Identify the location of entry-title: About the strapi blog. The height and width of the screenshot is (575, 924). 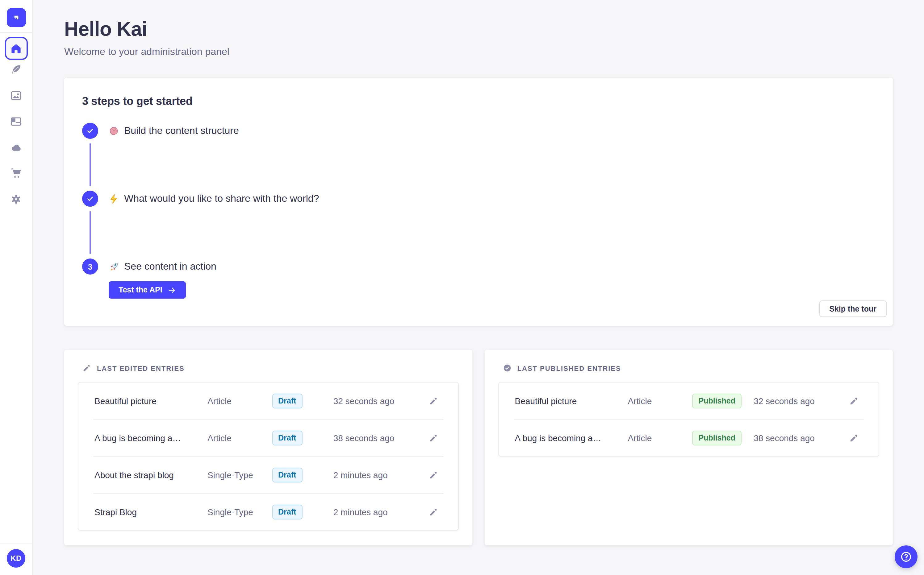
(151, 475).